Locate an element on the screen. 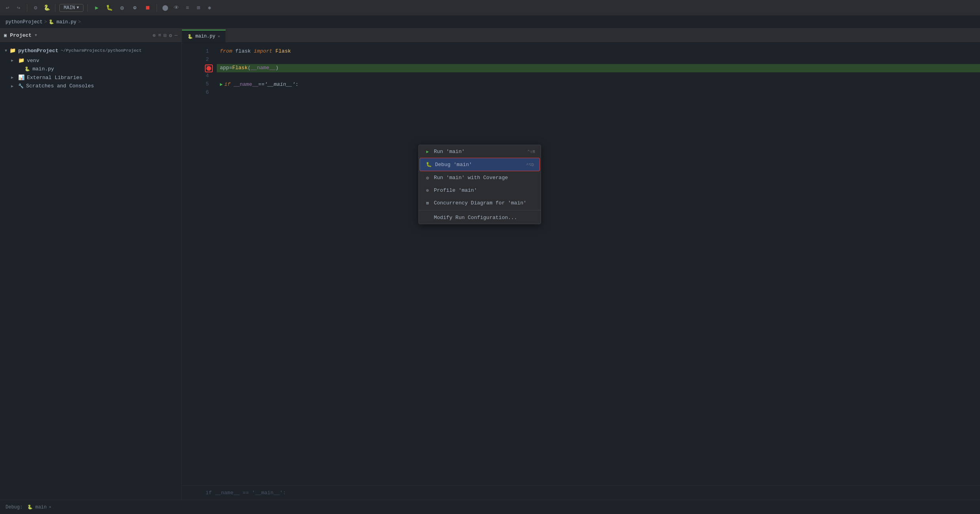 The height and width of the screenshot is (514, 980). gear-icon: ⚙ is located at coordinates (170, 36).